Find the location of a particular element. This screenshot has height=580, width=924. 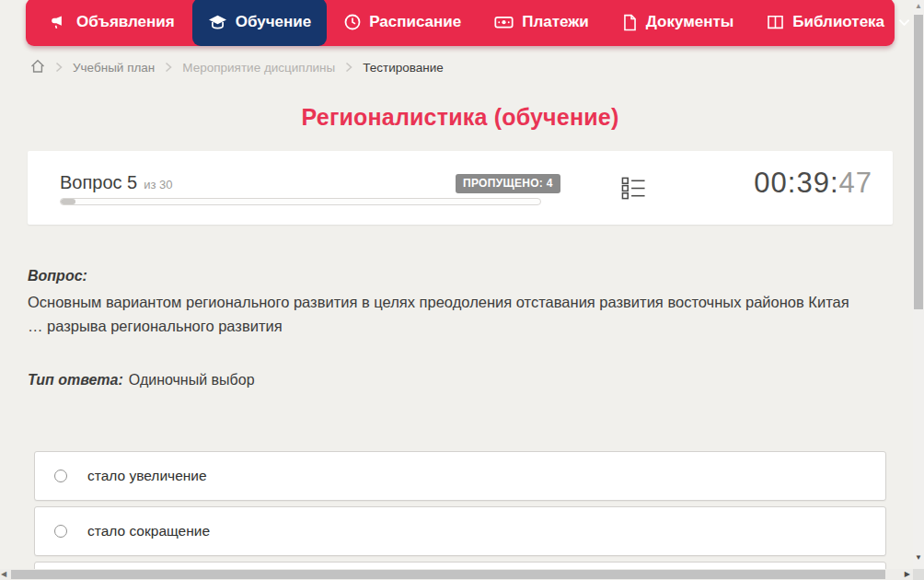

horizontal-scrollbar-thumb is located at coordinates (448, 574).